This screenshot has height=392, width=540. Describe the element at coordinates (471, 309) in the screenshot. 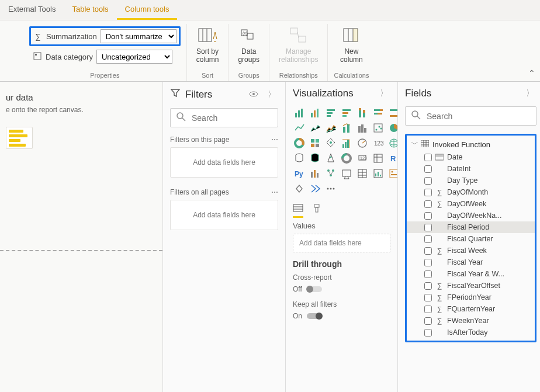

I see `field-row: ∑FQuarternYear` at that location.